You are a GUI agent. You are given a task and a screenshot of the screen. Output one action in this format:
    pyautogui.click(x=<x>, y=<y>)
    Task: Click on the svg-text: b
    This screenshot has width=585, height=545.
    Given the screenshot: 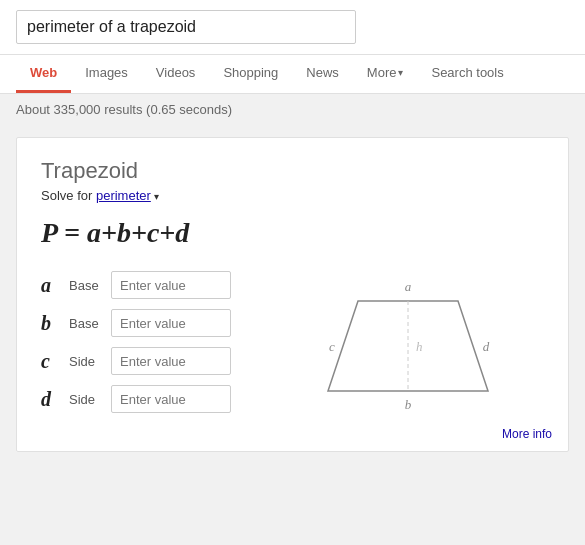 What is the action you would take?
    pyautogui.click(x=408, y=404)
    